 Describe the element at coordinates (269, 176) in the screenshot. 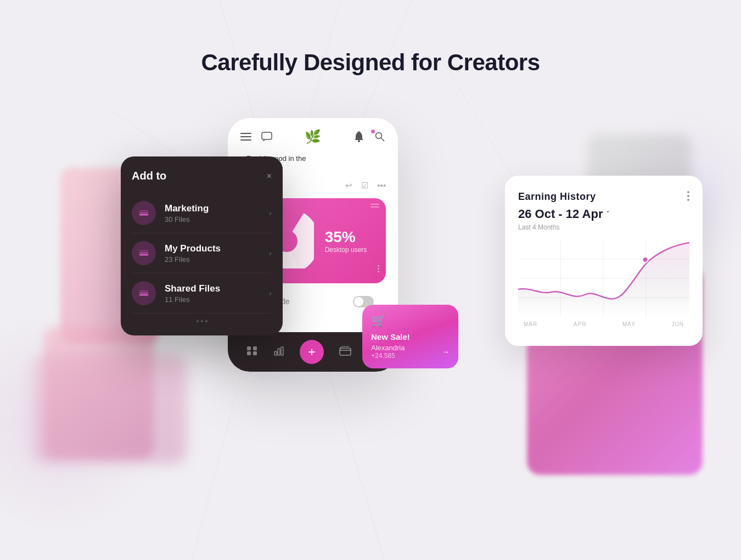

I see `close-button: ×` at that location.